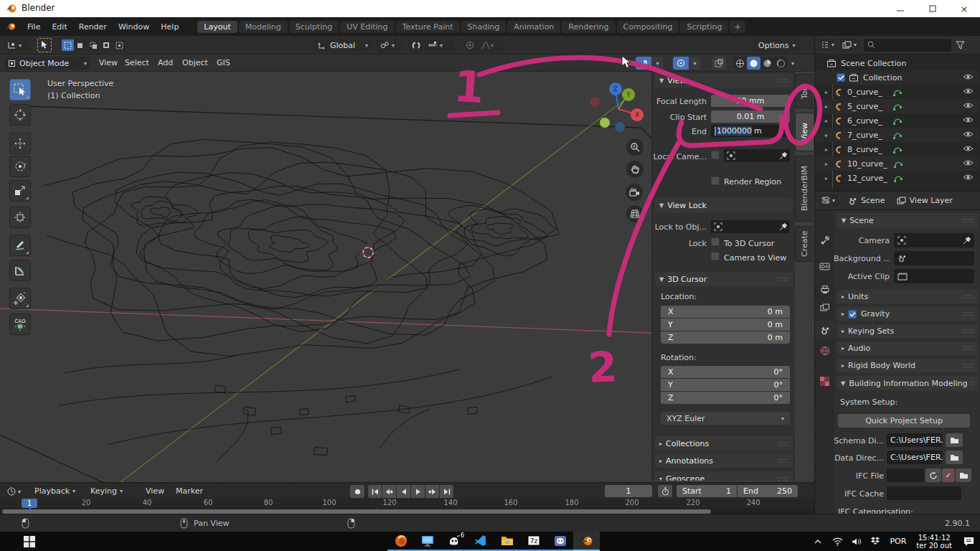 The height and width of the screenshot is (551, 980). I want to click on sidebar-tab-tool: Tool, so click(804, 91).